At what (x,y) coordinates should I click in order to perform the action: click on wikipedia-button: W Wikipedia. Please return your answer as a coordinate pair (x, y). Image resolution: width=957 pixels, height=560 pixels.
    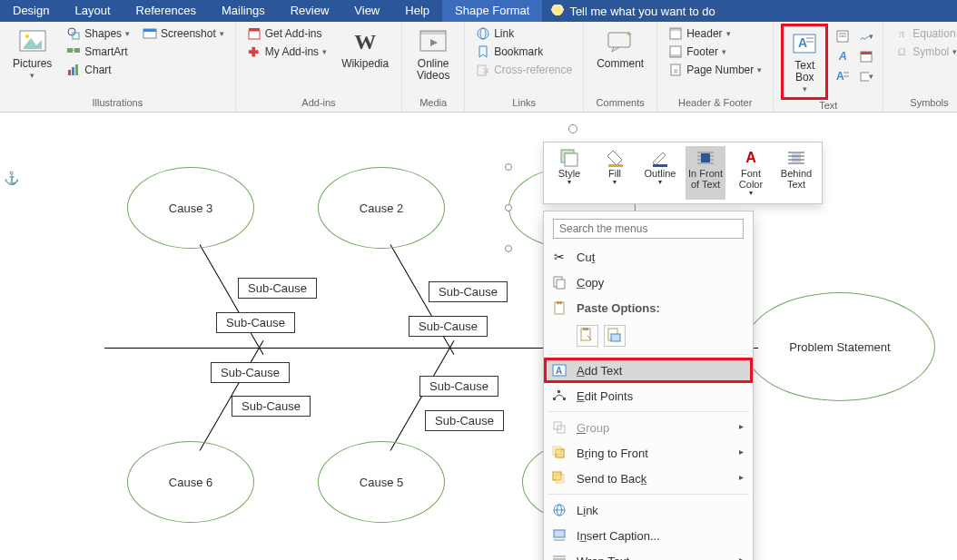
    Looking at the image, I should click on (365, 49).